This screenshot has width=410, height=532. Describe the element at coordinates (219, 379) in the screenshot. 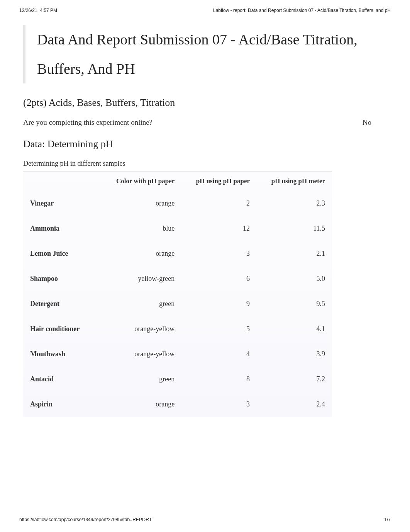

I see `table-cell-ph_paper: 8` at that location.